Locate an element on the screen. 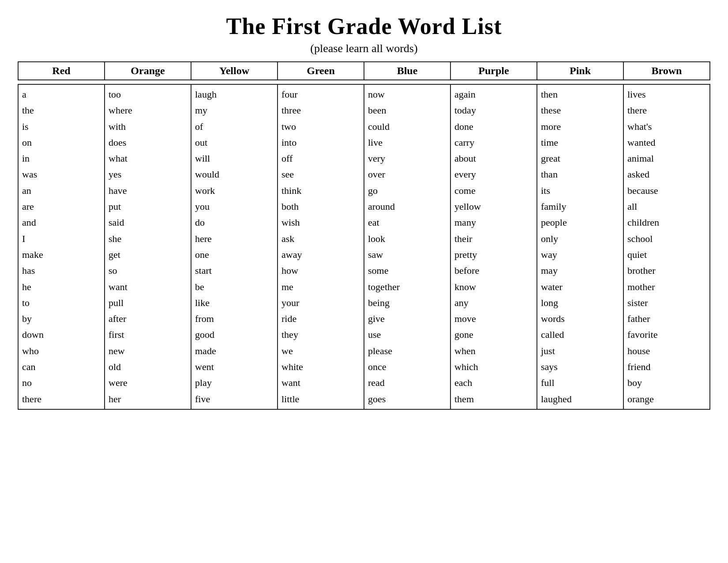  list-item: ride is located at coordinates (321, 319).